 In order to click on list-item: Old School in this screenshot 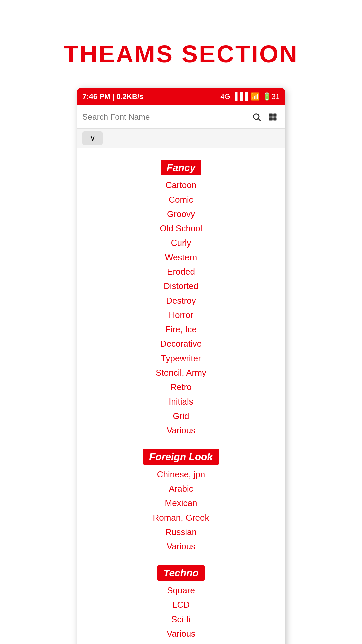, I will do `click(181, 229)`.